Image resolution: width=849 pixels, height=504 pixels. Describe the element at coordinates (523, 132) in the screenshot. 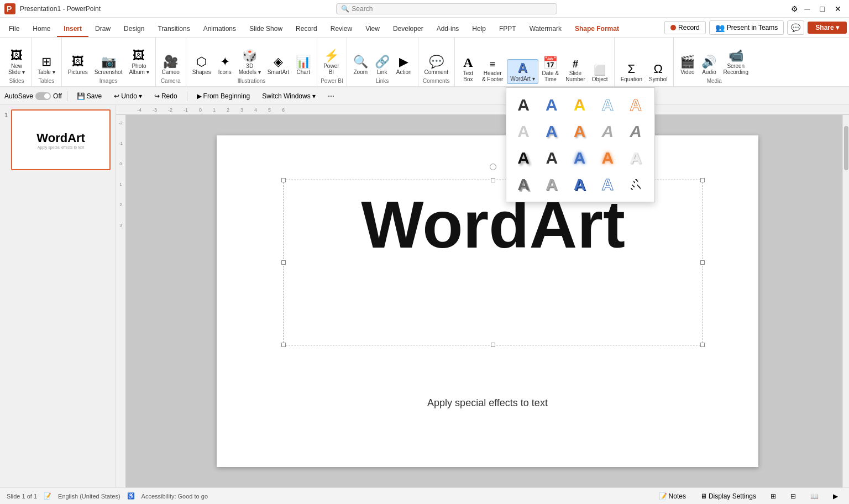

I see `wordart-style-6: A` at that location.